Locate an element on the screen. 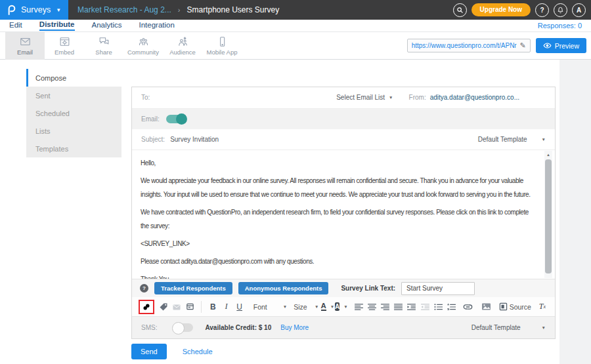 This screenshot has height=364, width=591. scrollbar-thumb is located at coordinates (548, 216).